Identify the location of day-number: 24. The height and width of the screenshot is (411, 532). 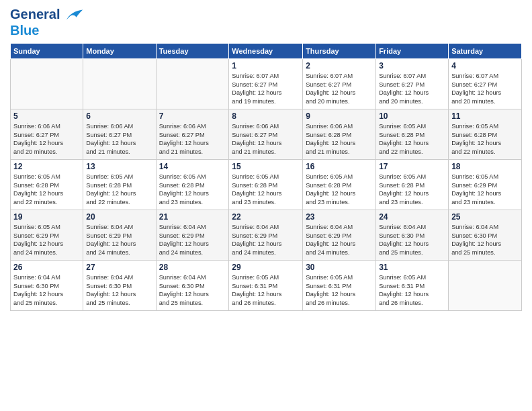
(412, 217).